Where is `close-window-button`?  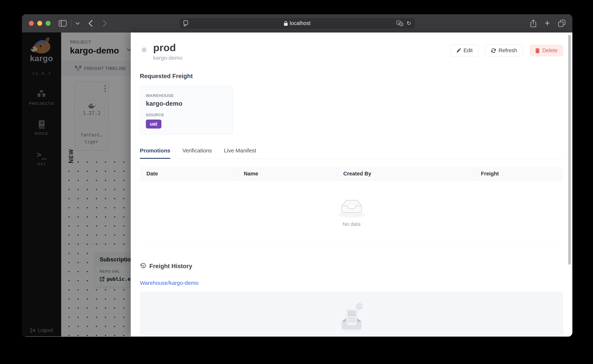 close-window-button is located at coordinates (31, 23).